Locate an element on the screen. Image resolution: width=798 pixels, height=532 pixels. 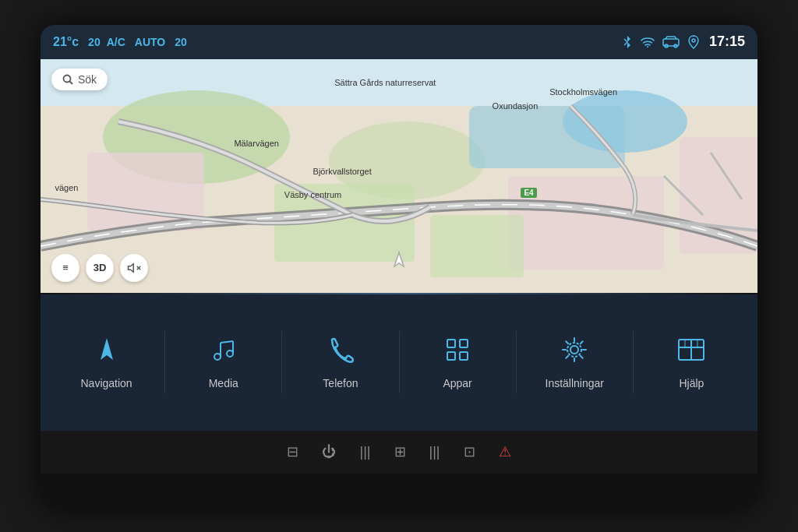
nav-item-media: Media is located at coordinates (223, 362).